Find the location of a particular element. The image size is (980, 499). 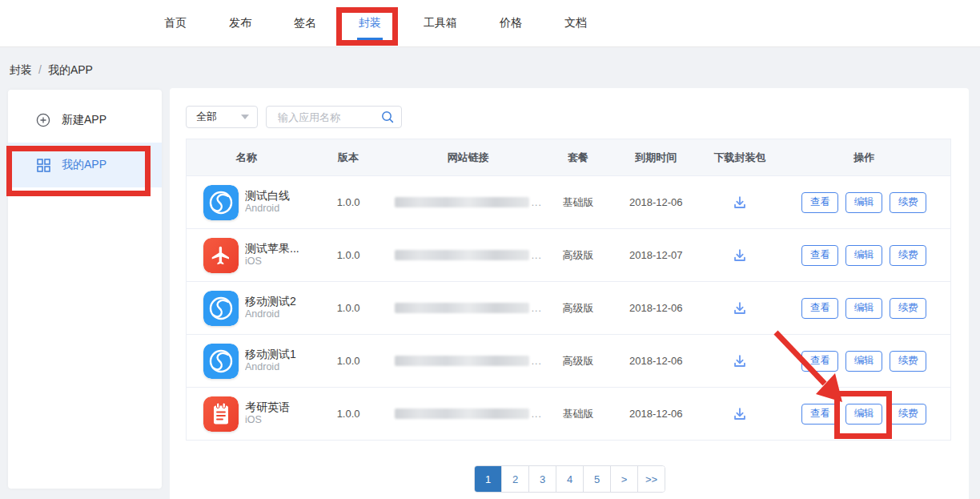

search-icon is located at coordinates (388, 117).